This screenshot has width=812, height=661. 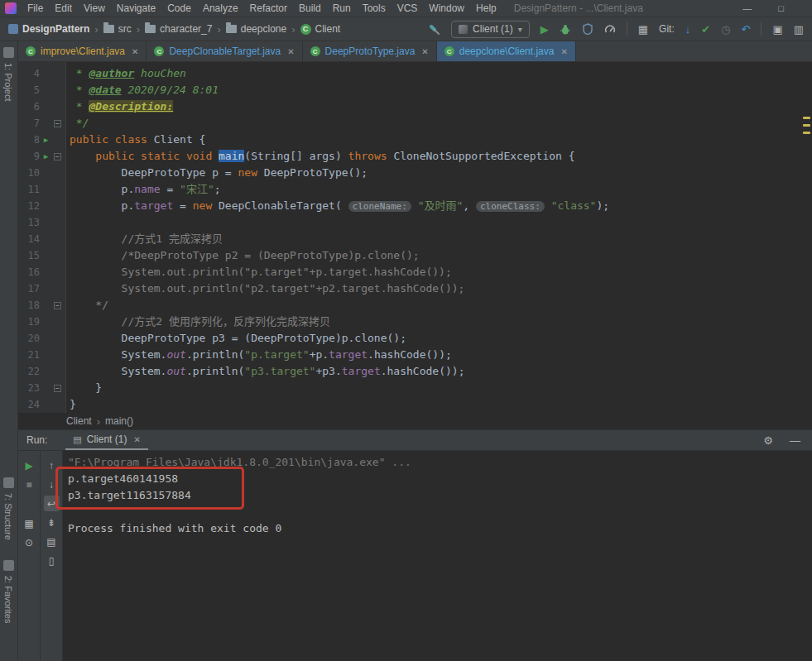 I want to click on pin-tab-button: ⊙, so click(x=30, y=543).